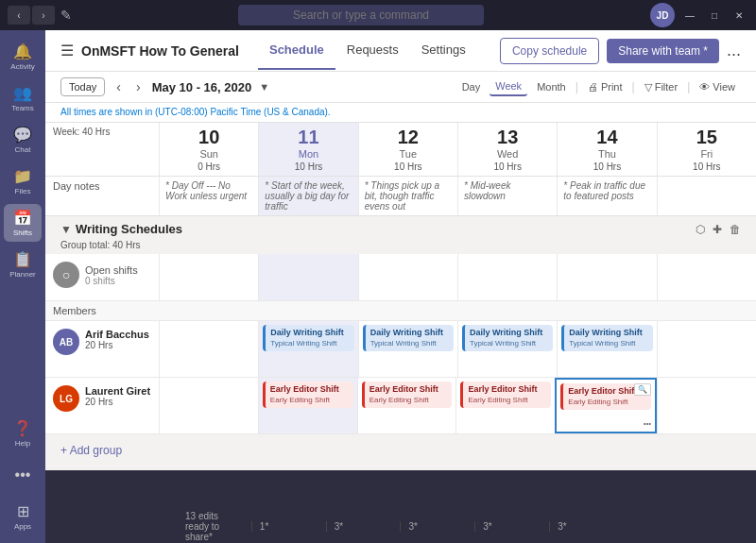  What do you see at coordinates (707, 349) in the screenshot?
I see `shift-cell-ab-fri` at bounding box center [707, 349].